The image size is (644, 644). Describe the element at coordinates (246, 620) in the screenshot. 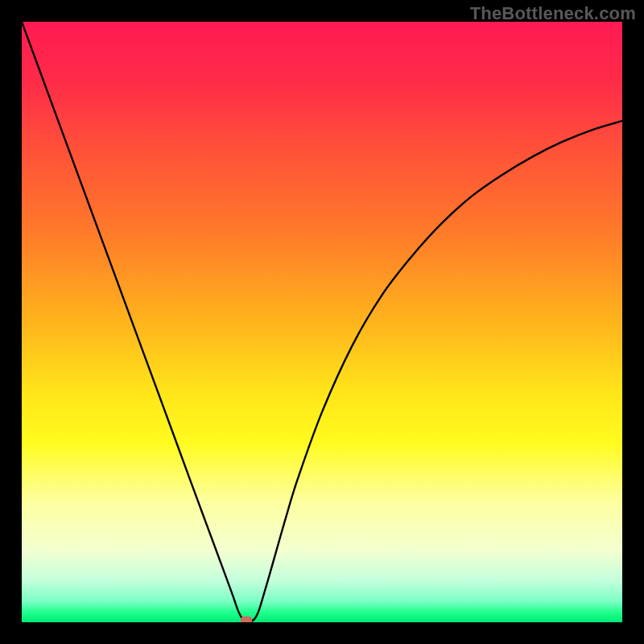

I see `curve-minimum-marker` at that location.